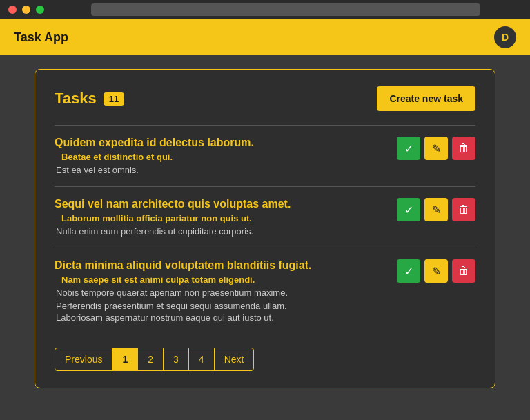 This screenshot has width=530, height=420. Describe the element at coordinates (222, 217) in the screenshot. I see `task-content: Sequi vel nam architecto quis voluptas a…` at that location.